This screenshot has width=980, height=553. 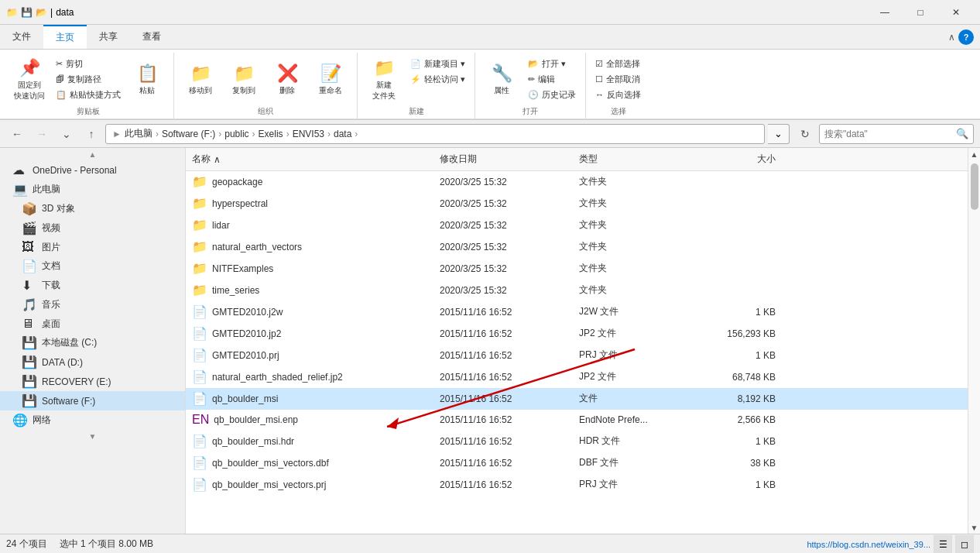 I want to click on sidebar-scroll-up: ▲, so click(x=93, y=154).